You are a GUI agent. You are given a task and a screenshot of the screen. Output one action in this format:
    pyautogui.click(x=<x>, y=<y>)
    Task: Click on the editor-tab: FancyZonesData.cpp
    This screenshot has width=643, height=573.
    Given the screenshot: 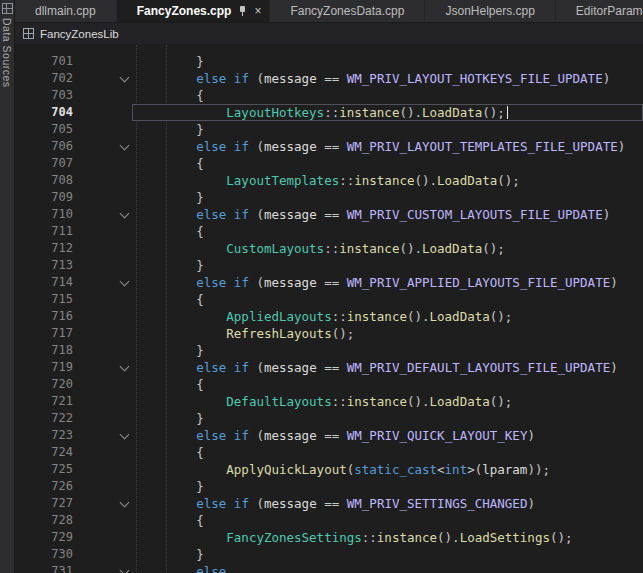 What is the action you would take?
    pyautogui.click(x=347, y=11)
    